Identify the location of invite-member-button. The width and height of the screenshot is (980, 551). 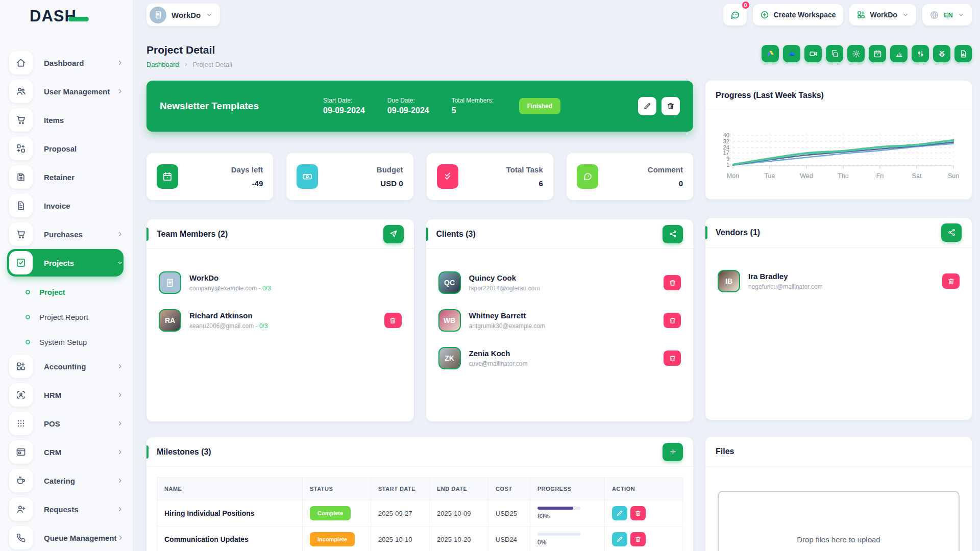
(394, 234).